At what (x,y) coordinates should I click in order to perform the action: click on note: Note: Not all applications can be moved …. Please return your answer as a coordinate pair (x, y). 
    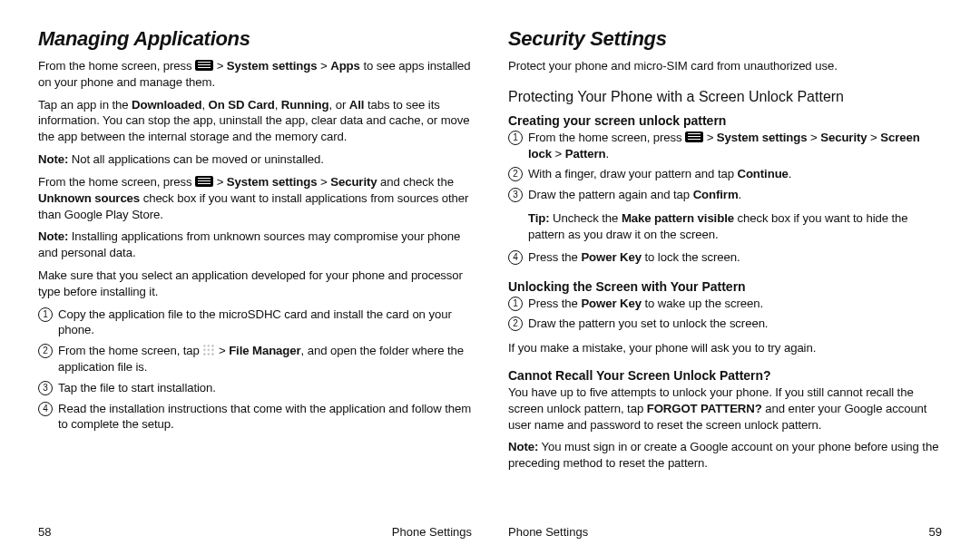
    Looking at the image, I should click on (255, 160).